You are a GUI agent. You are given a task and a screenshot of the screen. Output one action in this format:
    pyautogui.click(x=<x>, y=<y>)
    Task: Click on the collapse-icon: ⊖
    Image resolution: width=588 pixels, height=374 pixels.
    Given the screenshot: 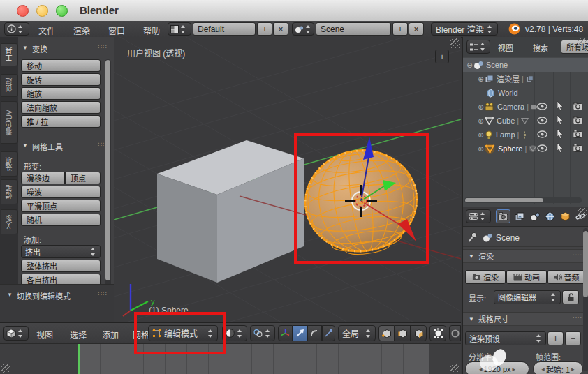 What is the action you would take?
    pyautogui.click(x=469, y=66)
    